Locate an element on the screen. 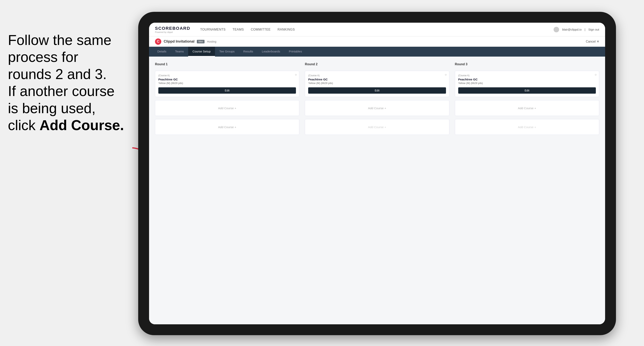 This screenshot has width=644, height=346. round-3-course-card: ○ (Course A) Peachtree GC Yellow (M) (66… is located at coordinates (527, 84).